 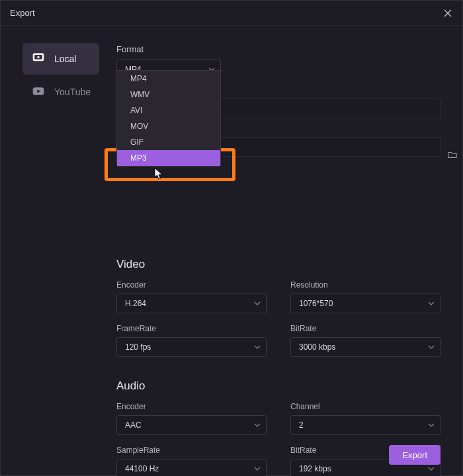 What do you see at coordinates (134, 425) in the screenshot?
I see `audio-encoder-value: AAC` at bounding box center [134, 425].